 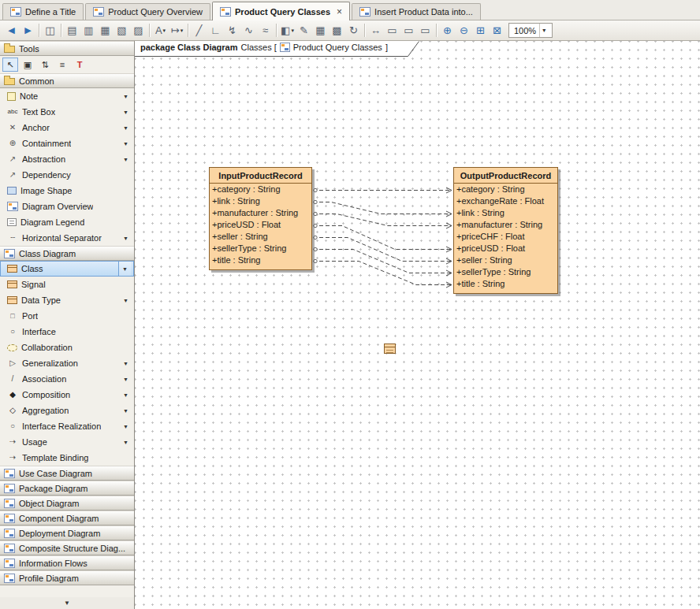 What do you see at coordinates (67, 80) in the screenshot?
I see `palette-group-common: Common` at bounding box center [67, 80].